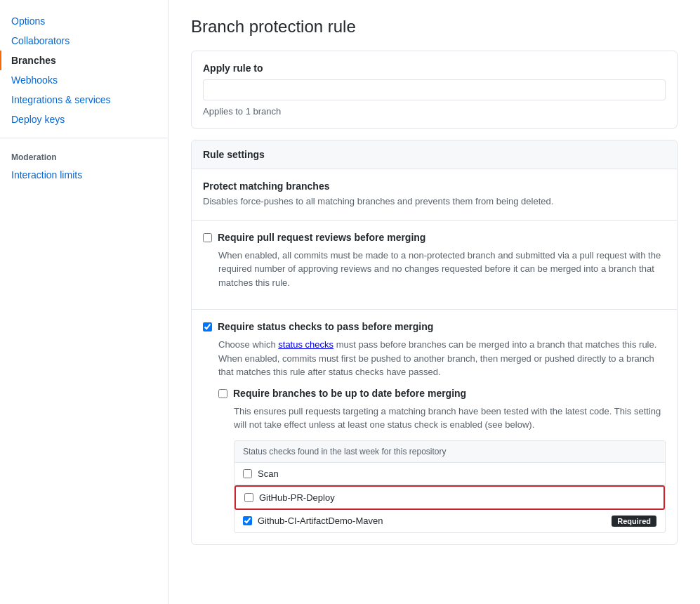  What do you see at coordinates (634, 521) in the screenshot?
I see `required-badge: Required` at bounding box center [634, 521].